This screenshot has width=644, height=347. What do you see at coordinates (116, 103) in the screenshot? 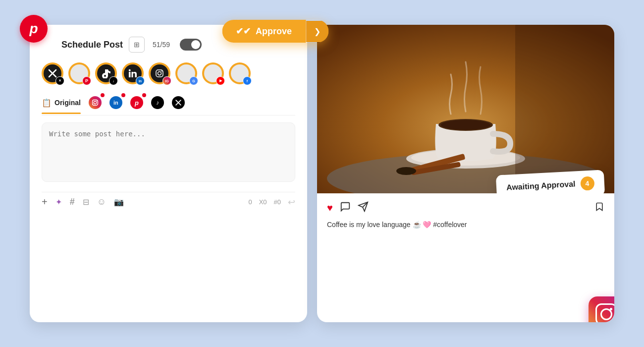
I see `linkedin-tab-icon: in` at bounding box center [116, 103].